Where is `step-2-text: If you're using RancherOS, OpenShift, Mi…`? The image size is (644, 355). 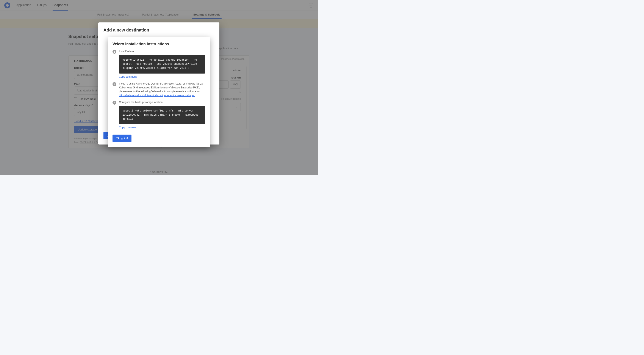 step-2-text: If you're using RancherOS, OpenShift, Mi… is located at coordinates (161, 88).